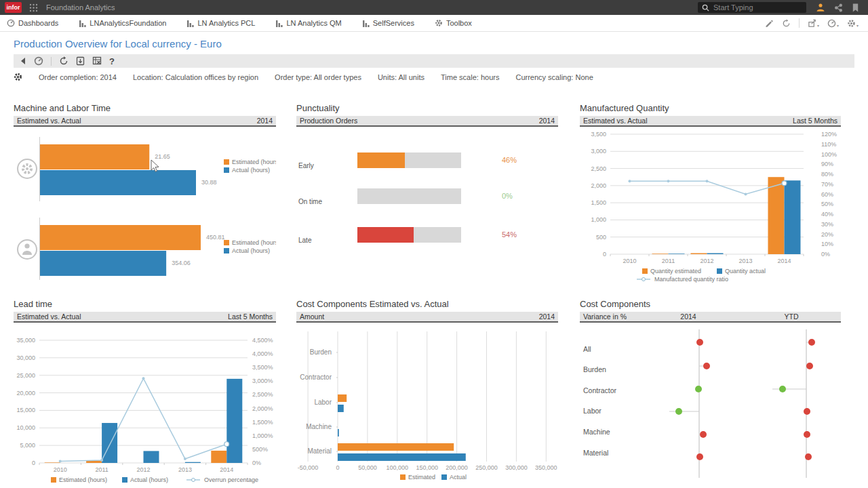 This screenshot has width=868, height=488. I want to click on report-toolbar: ?, so click(434, 61).